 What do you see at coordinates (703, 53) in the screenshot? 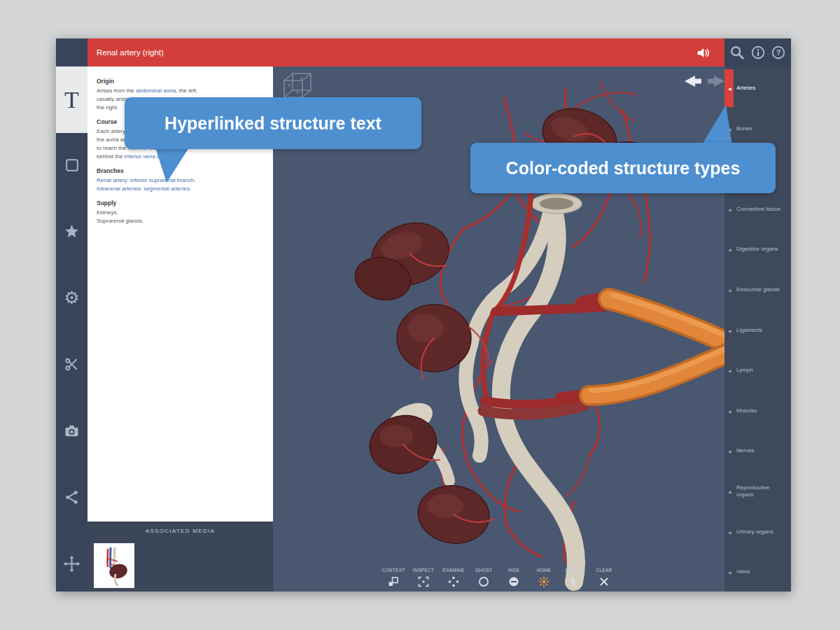
I see `speaker-icon` at bounding box center [703, 53].